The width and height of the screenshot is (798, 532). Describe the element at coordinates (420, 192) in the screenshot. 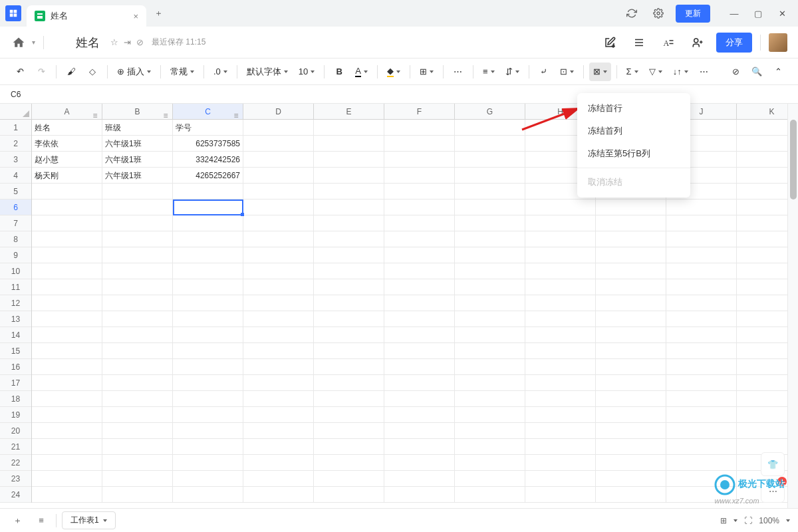

I see `cell-F5` at that location.